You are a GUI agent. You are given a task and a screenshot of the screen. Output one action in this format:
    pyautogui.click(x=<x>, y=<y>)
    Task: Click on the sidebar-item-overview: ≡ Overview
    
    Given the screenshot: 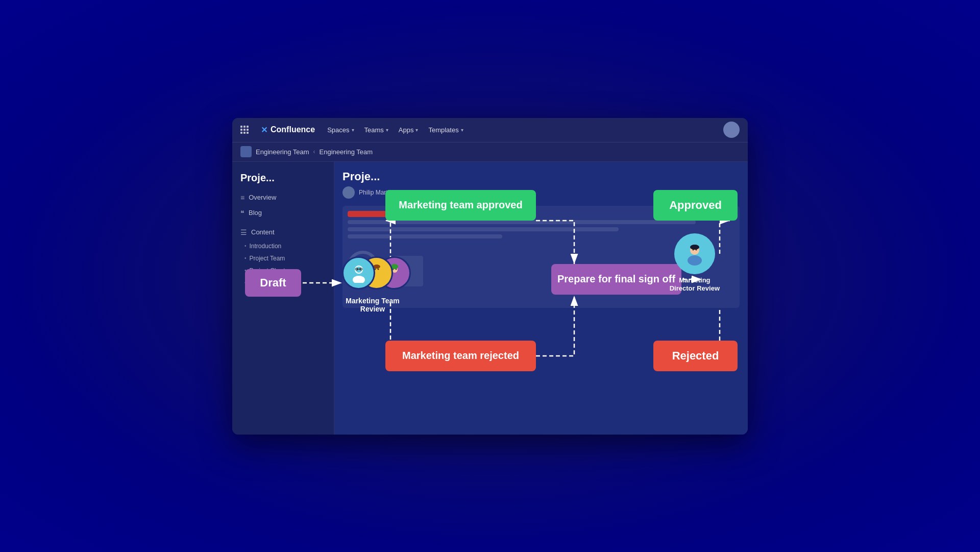 What is the action you would take?
    pyautogui.click(x=283, y=198)
    